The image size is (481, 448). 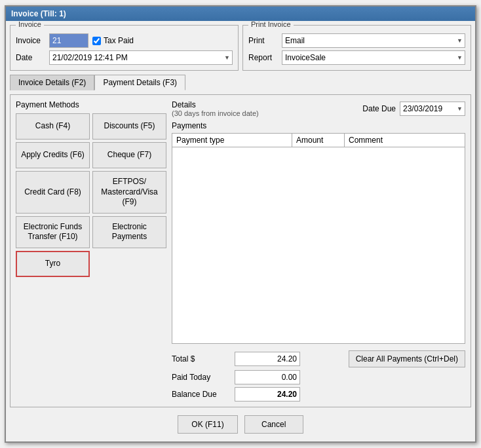 I want to click on totals-section: Total $ Clear All Payments (Ctrl+Del) Pa…, so click(x=318, y=376).